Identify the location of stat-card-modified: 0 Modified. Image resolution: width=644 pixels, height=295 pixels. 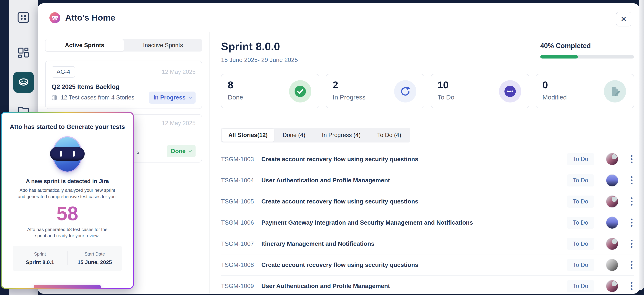
(585, 91).